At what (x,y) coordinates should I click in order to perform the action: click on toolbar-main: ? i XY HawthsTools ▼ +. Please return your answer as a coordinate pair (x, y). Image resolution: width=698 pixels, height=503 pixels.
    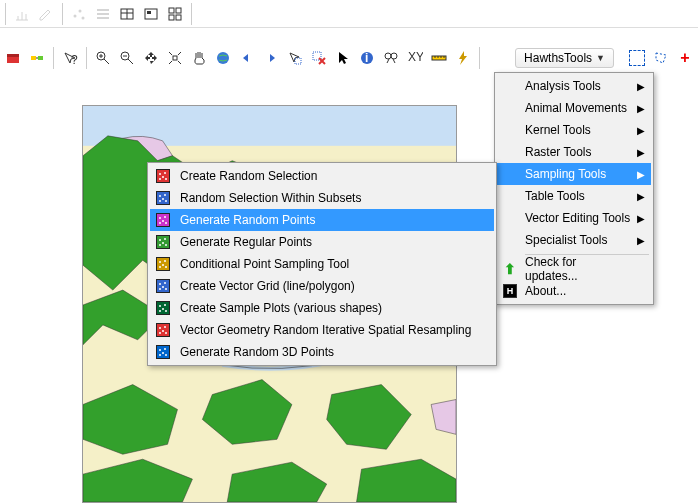
    Looking at the image, I should click on (349, 58).